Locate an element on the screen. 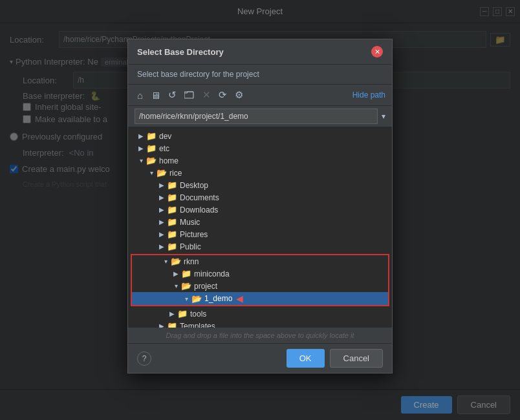 Image resolution: width=520 pixels, height=420 pixels. hide-path-button: Hide path is located at coordinates (369, 95).